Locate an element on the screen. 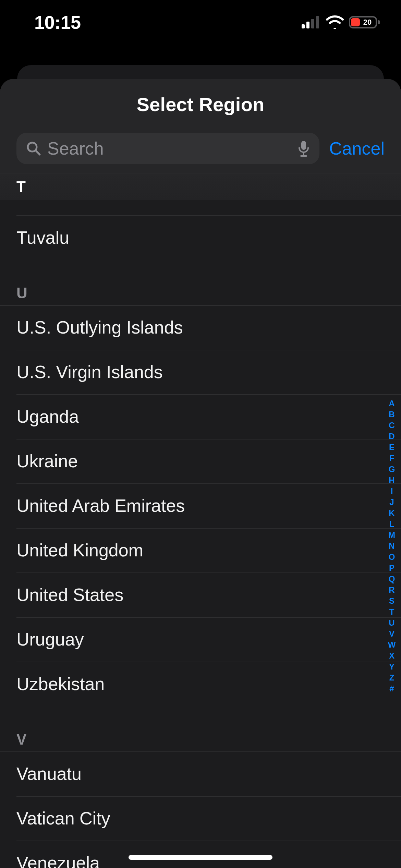 The height and width of the screenshot is (868, 401). region-label: United States is located at coordinates (70, 595).